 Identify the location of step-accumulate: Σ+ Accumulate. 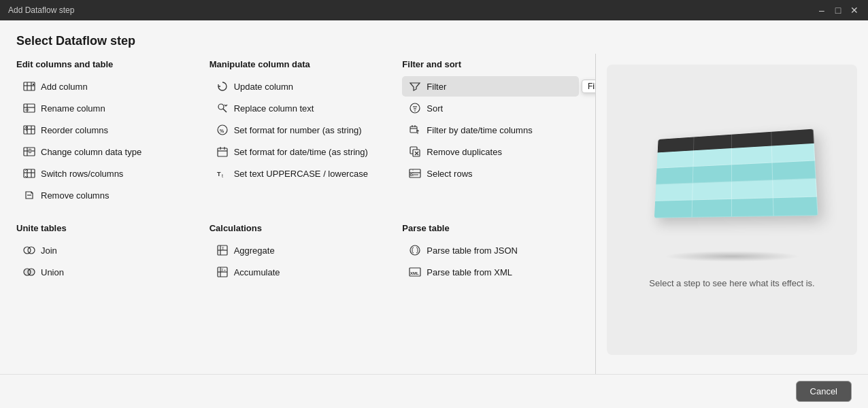
(298, 272).